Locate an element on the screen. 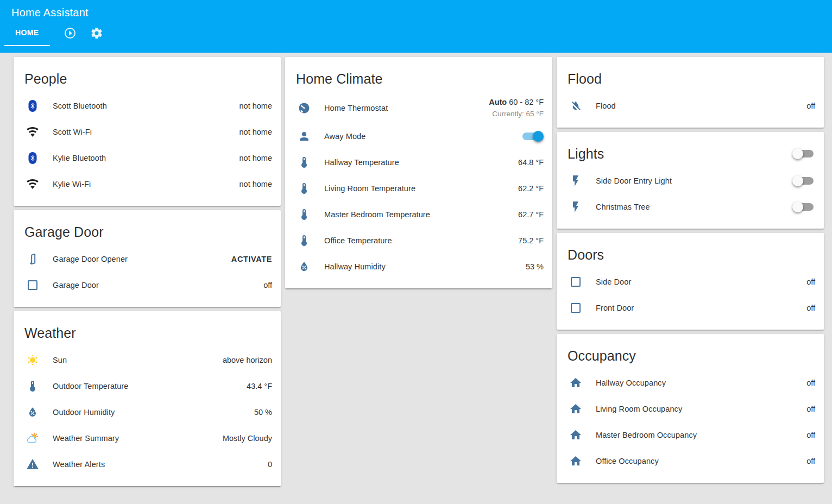 This screenshot has height=504, width=832. thermostat-mode: Auto is located at coordinates (497, 102).